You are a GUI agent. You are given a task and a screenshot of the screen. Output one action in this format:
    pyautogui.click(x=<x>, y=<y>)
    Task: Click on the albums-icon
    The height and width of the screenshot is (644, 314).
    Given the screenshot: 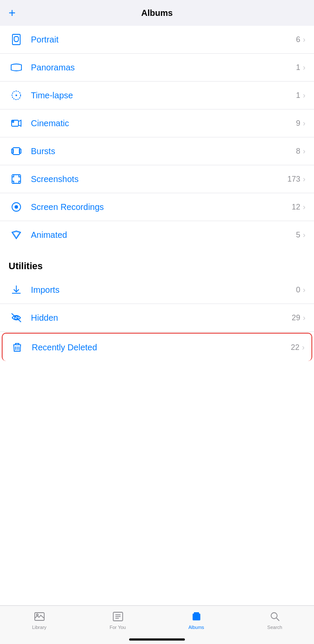 What is the action you would take?
    pyautogui.click(x=196, y=617)
    